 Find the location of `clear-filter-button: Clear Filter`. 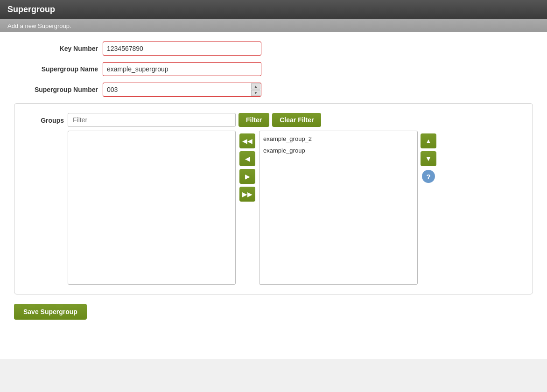

clear-filter-button: Clear Filter is located at coordinates (297, 120).